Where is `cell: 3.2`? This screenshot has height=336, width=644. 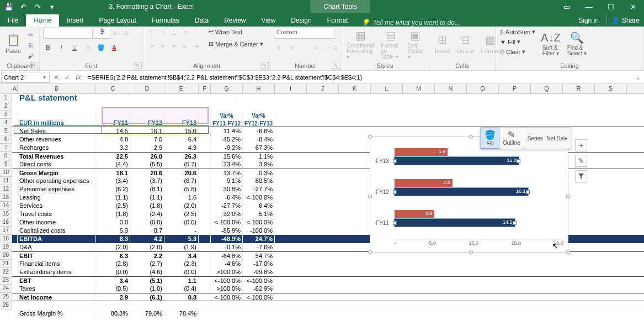
cell: 3.2 is located at coordinates (113, 148).